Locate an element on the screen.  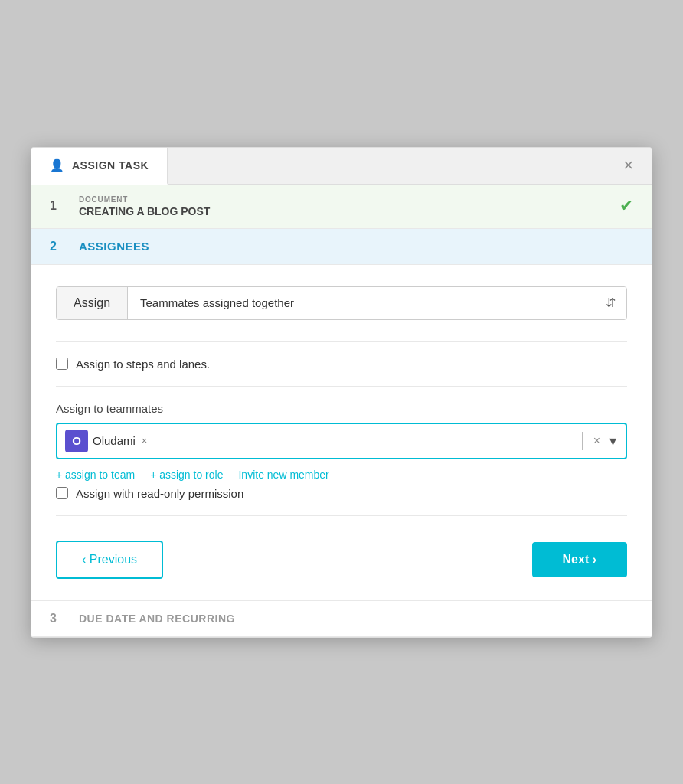
assign-label-button: Assign is located at coordinates (92, 303).